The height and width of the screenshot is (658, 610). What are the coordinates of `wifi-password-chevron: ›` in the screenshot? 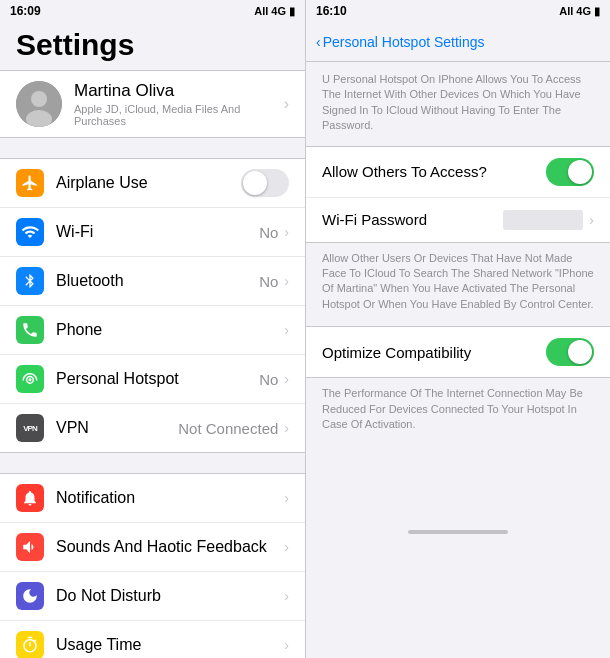 It's located at (592, 220).